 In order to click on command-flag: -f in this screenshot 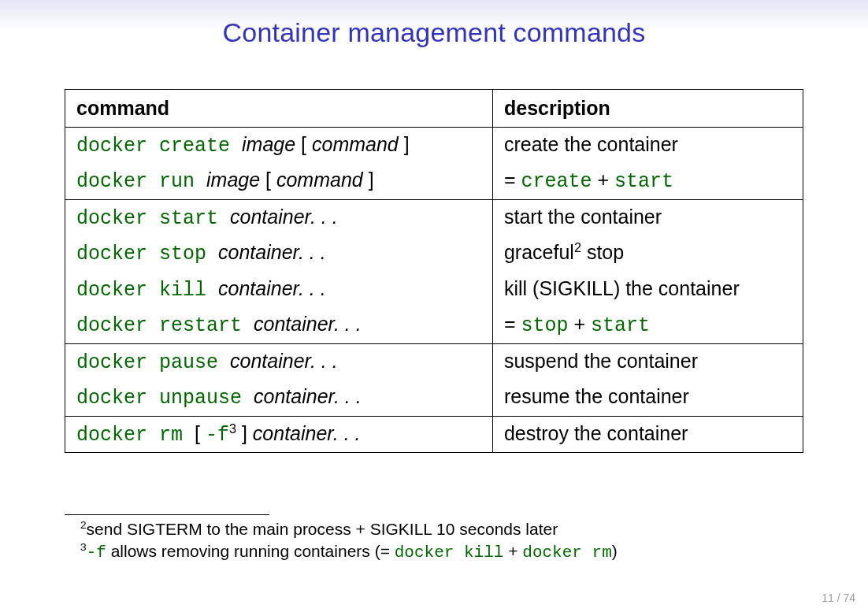, I will do `click(217, 435)`.